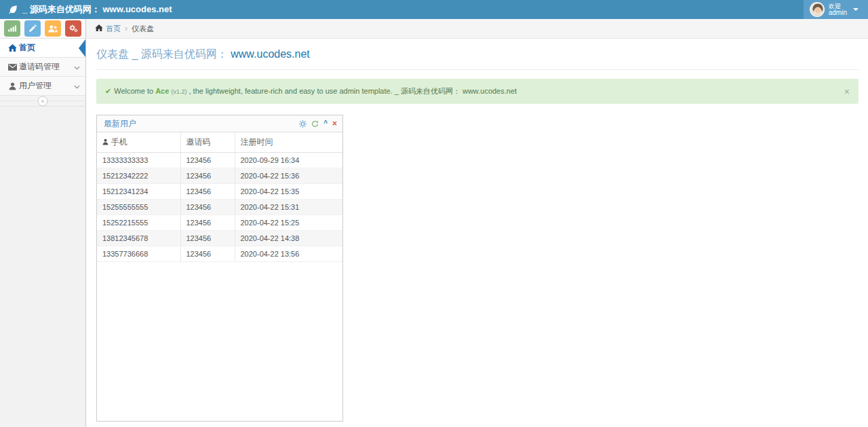 The width and height of the screenshot is (868, 427). What do you see at coordinates (35, 86) in the screenshot?
I see `sidebar-item-label: 用户管理` at bounding box center [35, 86].